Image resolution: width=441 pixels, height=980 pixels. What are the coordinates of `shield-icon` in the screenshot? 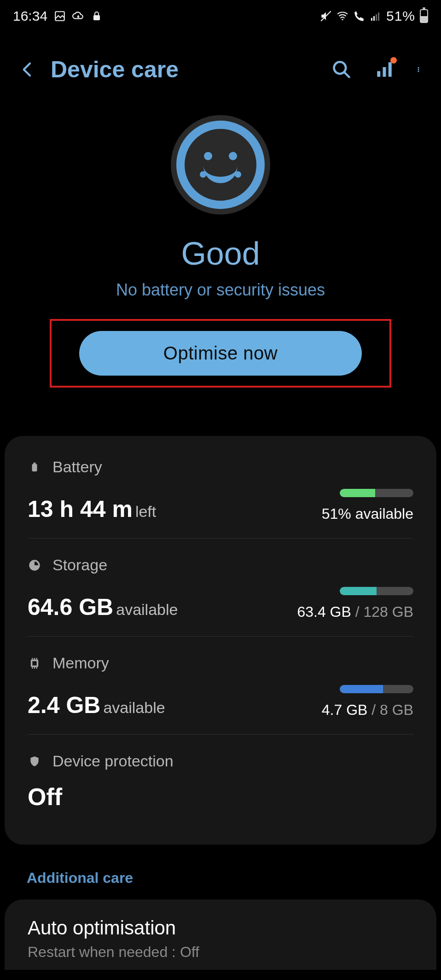 It's located at (35, 761).